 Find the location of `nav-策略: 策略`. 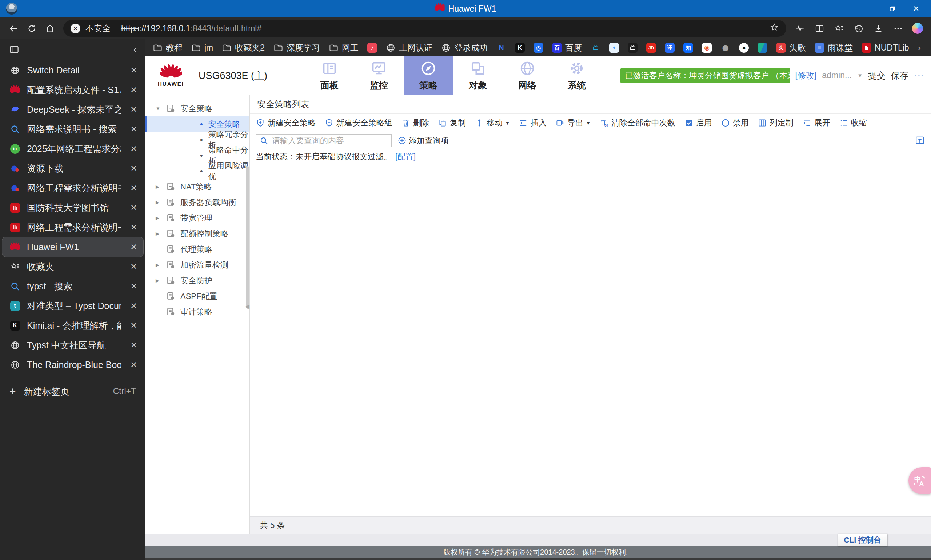

nav-策略: 策略 is located at coordinates (429, 75).